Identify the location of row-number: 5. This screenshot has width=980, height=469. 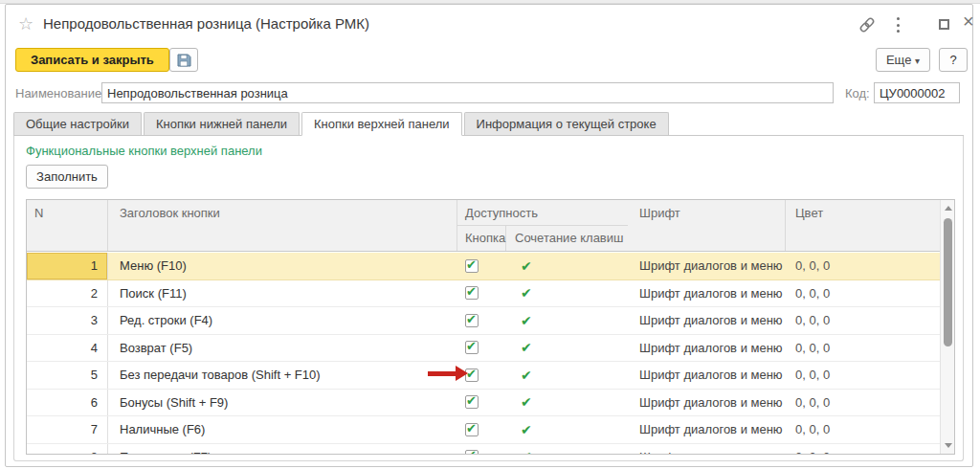
(67, 375).